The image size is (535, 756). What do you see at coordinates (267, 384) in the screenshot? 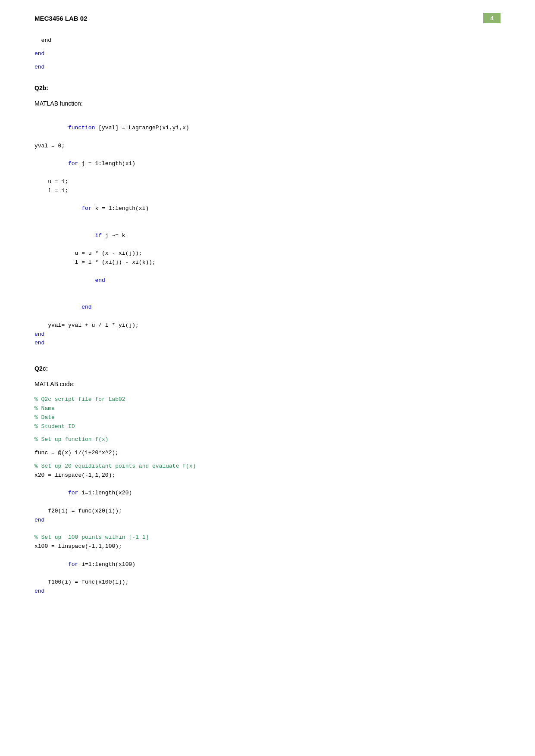
I see `q2c-desc: MATLAB code:` at bounding box center [267, 384].